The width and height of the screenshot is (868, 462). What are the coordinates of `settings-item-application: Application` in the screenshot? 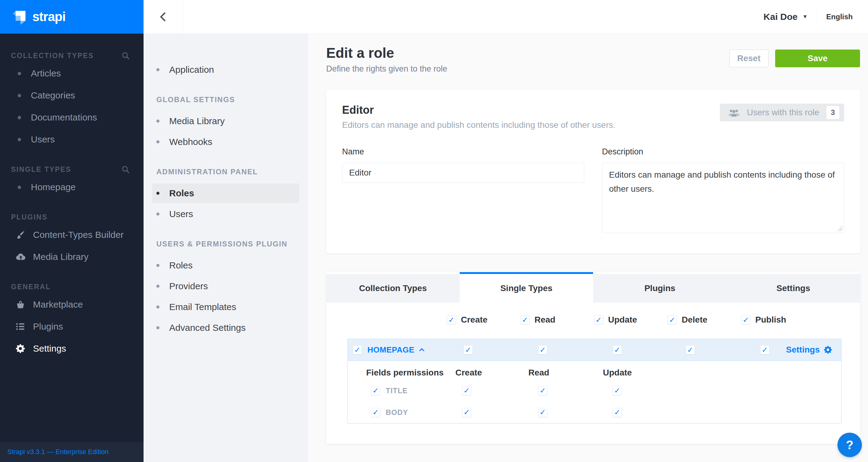 It's located at (226, 70).